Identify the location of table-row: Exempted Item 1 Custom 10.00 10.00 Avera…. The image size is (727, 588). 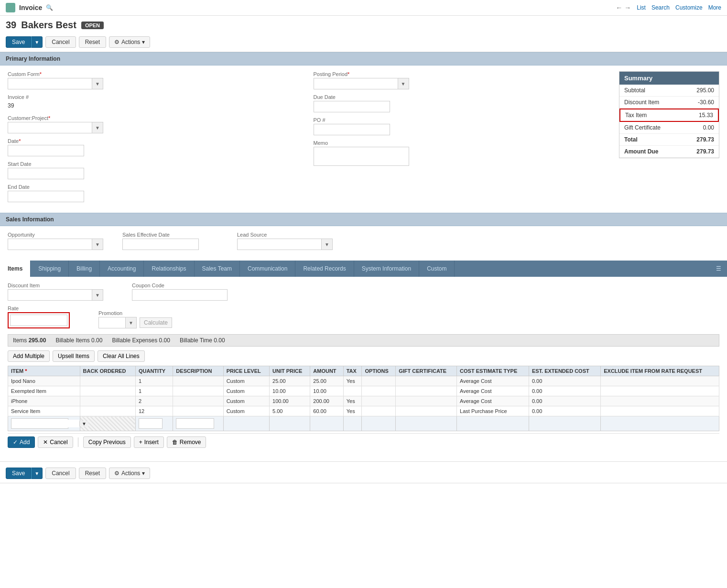
(364, 391).